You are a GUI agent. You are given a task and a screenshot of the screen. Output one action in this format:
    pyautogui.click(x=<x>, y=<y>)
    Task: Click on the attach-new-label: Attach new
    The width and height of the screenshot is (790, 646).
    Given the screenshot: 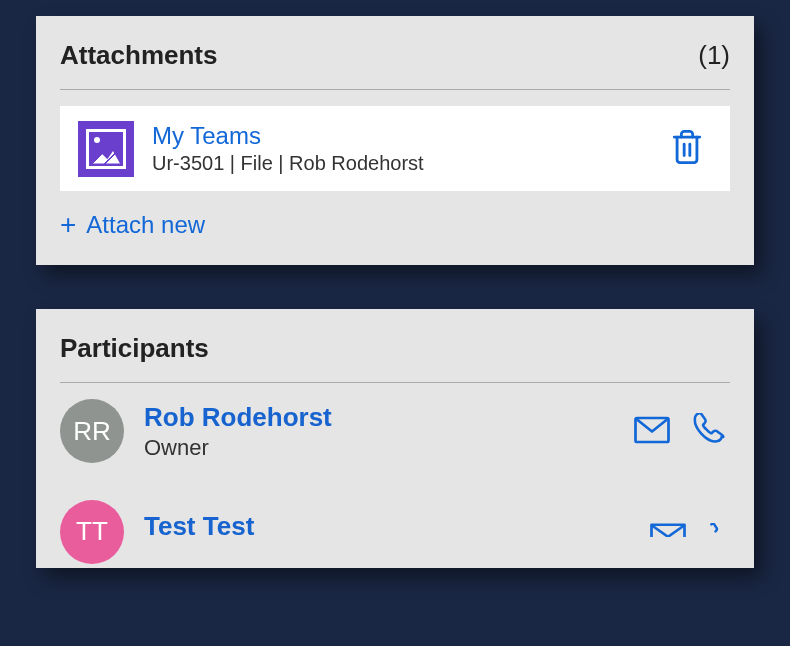 What is the action you would take?
    pyautogui.click(x=146, y=225)
    